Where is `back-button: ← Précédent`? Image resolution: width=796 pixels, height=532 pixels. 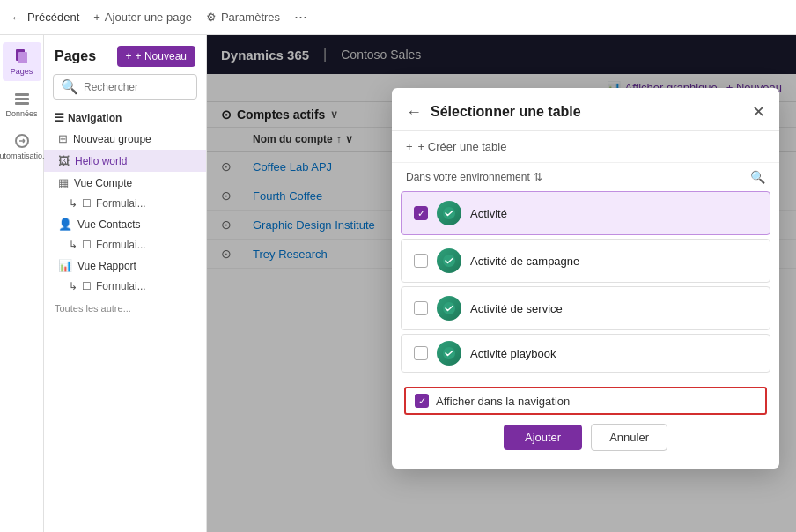
back-button: ← Précédent is located at coordinates (45, 18).